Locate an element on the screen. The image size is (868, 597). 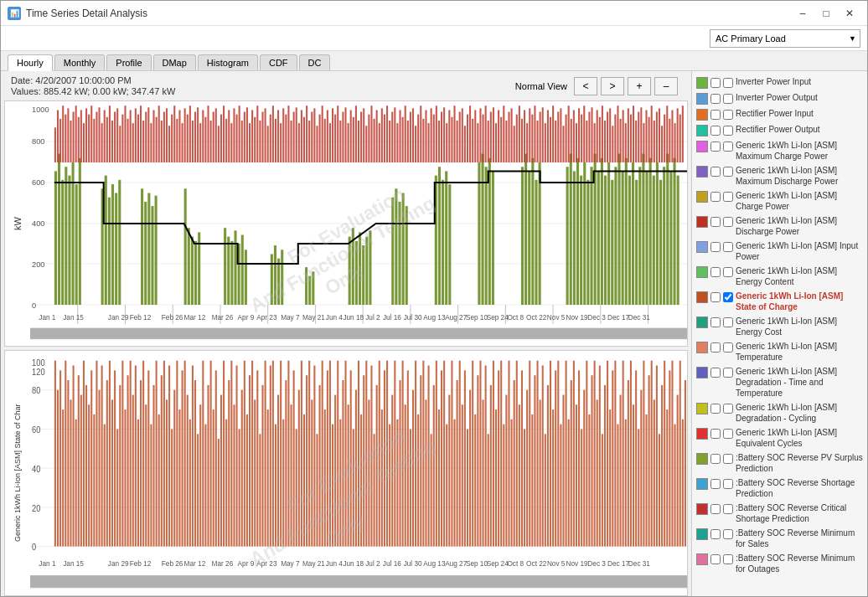
app-icon: 📊 is located at coordinates (14, 13).